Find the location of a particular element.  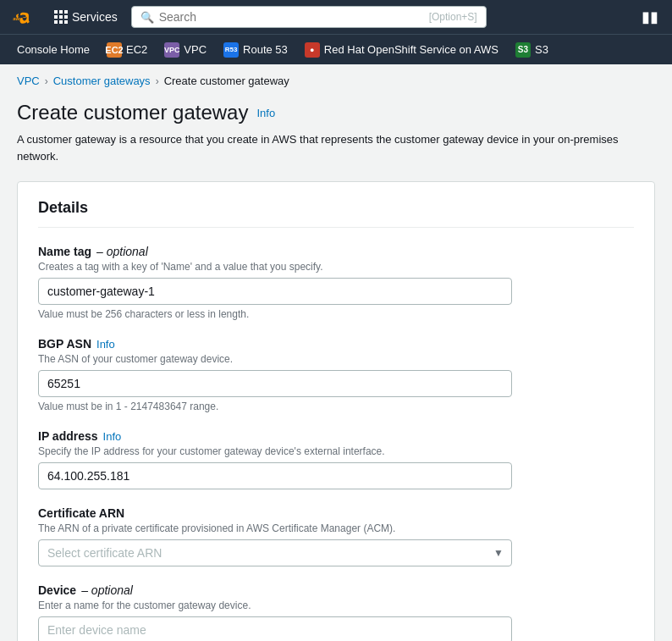

device-label: Device – optional is located at coordinates (336, 590).